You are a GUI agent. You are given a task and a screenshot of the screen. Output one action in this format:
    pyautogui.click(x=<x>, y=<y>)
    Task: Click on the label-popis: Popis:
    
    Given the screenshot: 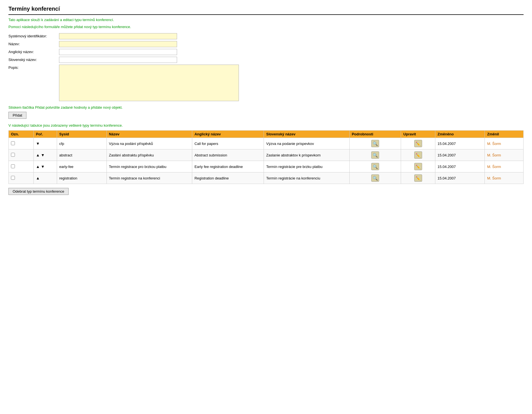 What is the action you would take?
    pyautogui.click(x=34, y=67)
    